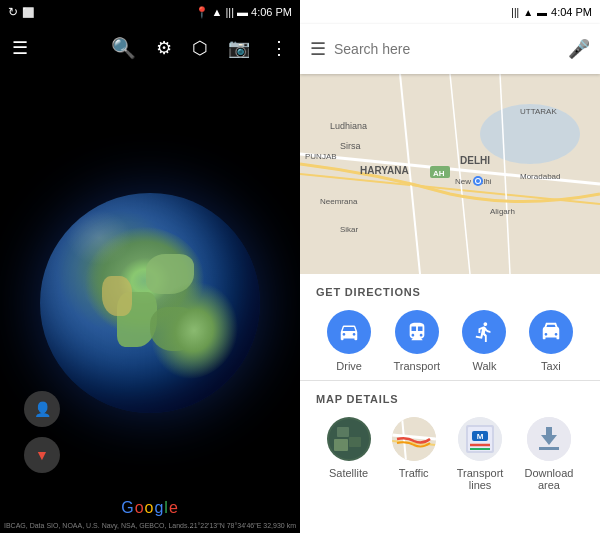 The image size is (600, 533). Describe the element at coordinates (416, 366) in the screenshot. I see `transport-label: Transport` at that location.